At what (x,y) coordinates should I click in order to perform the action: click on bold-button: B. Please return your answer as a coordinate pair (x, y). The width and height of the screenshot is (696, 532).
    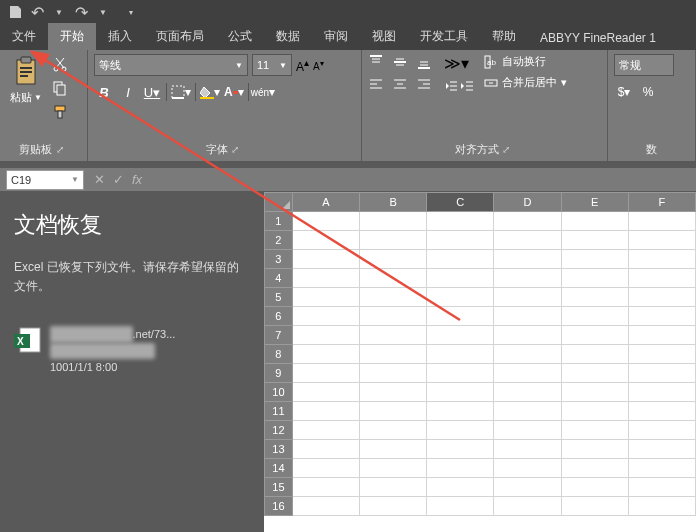
    Looking at the image, I should click on (104, 92).